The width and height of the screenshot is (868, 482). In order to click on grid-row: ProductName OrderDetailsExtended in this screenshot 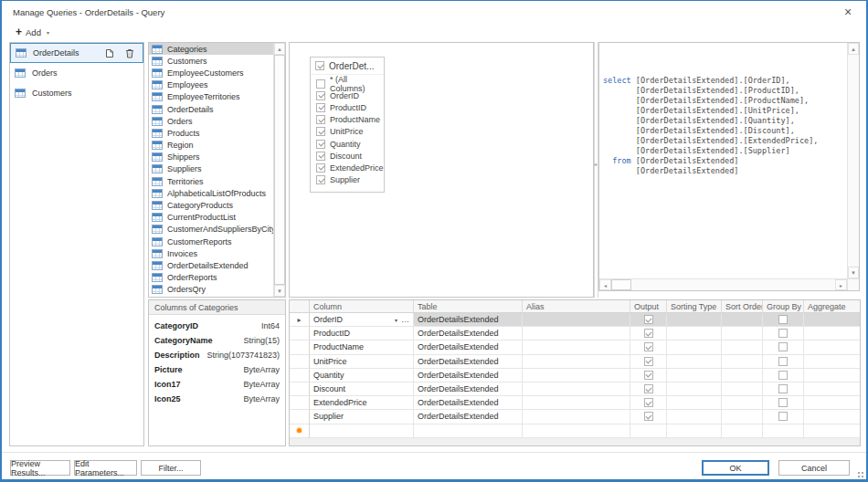, I will do `click(575, 347)`.